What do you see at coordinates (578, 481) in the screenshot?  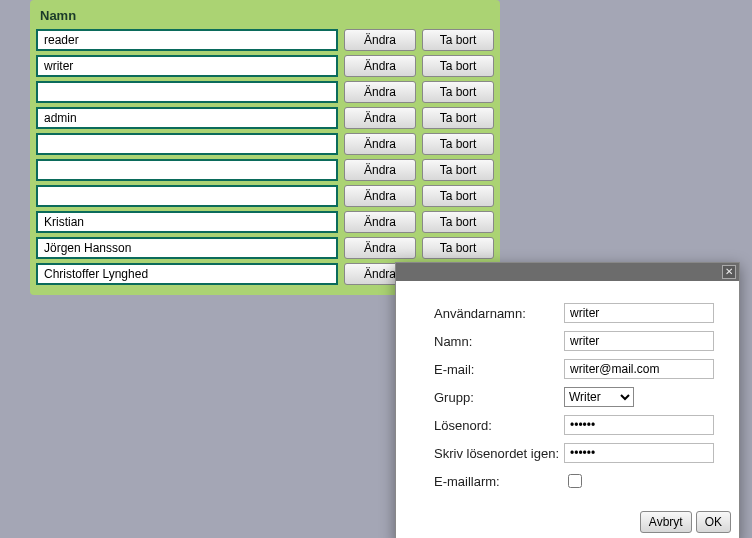 I see `form-row-email-alarm: E-maillarm:` at bounding box center [578, 481].